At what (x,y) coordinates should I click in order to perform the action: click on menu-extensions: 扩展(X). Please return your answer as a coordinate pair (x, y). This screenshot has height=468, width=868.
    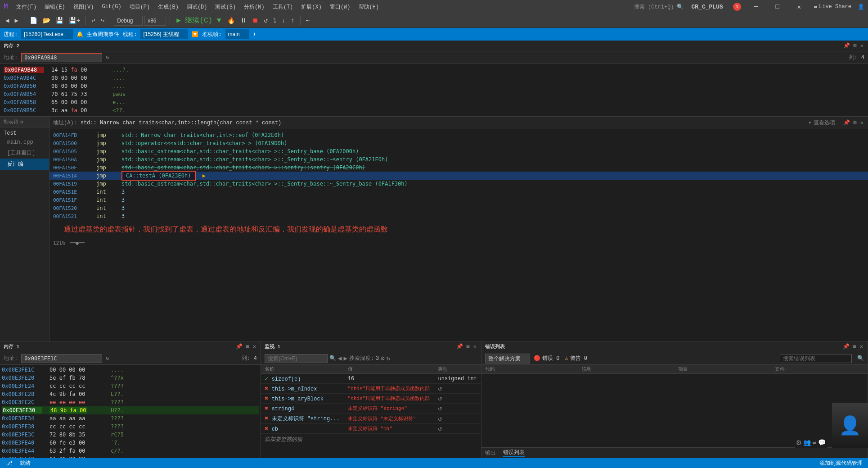
    Looking at the image, I should click on (311, 7).